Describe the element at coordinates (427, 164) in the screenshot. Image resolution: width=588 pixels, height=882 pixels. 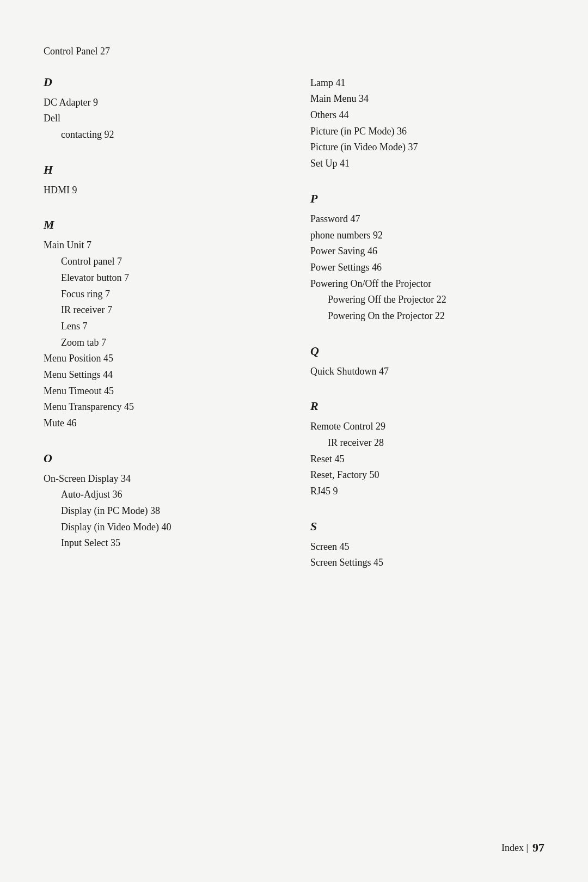
I see `entry-set-up: Set Up 41` at that location.